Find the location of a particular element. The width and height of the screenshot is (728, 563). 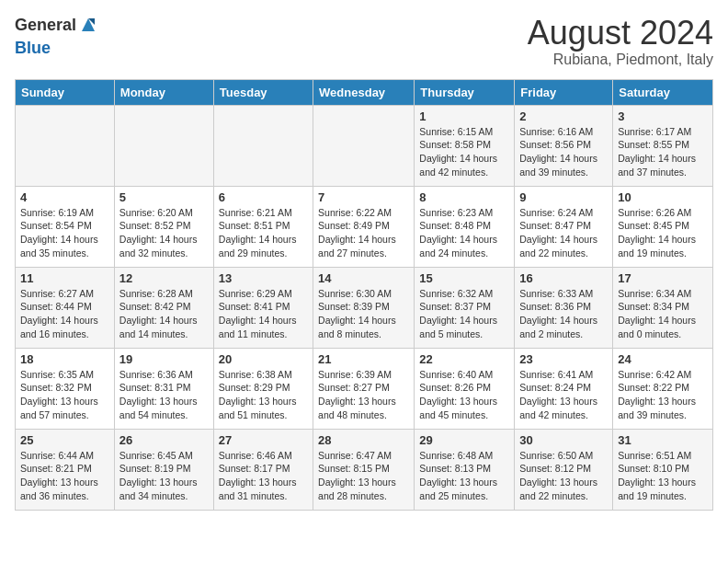

day-number: 27 is located at coordinates (263, 440).